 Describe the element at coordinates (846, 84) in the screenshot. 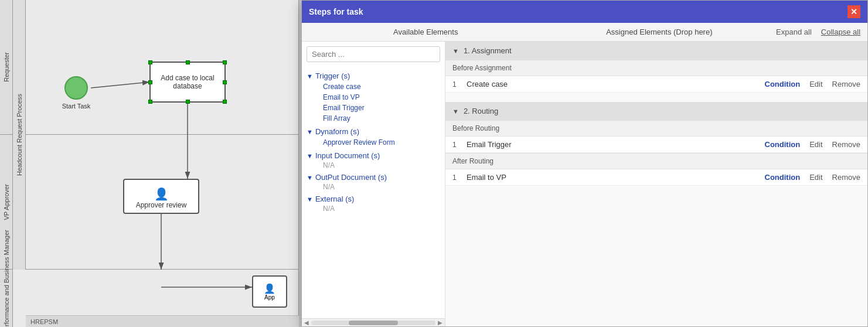

I see `remove-button-create-case: Remove` at that location.